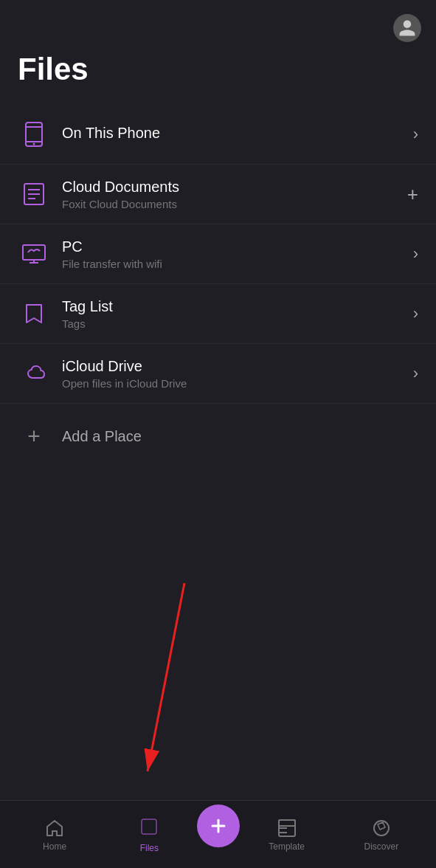  Describe the element at coordinates (234, 134) in the screenshot. I see `file-item-text: On This Phone` at that location.